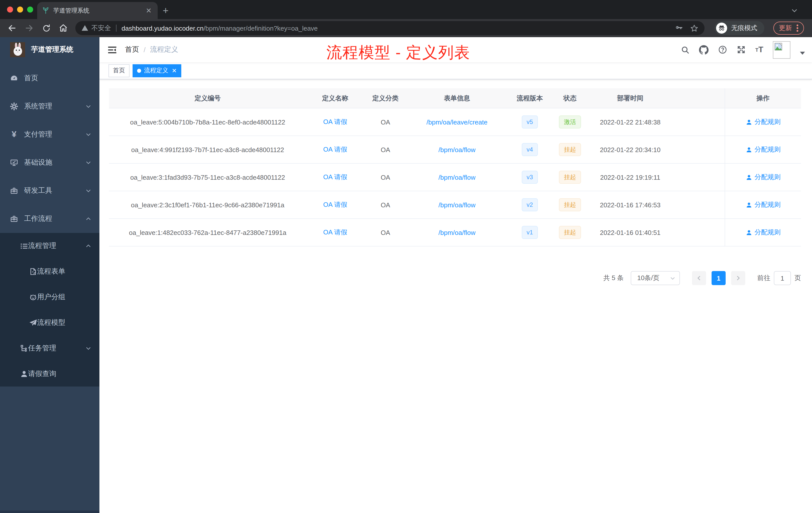  What do you see at coordinates (741, 50) in the screenshot?
I see `fullscreen-icon` at bounding box center [741, 50].